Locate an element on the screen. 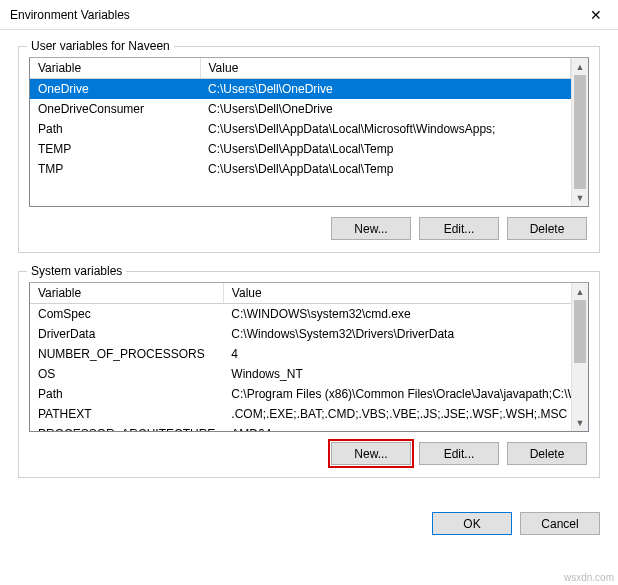  system-edit-button: Edit... is located at coordinates (459, 454).